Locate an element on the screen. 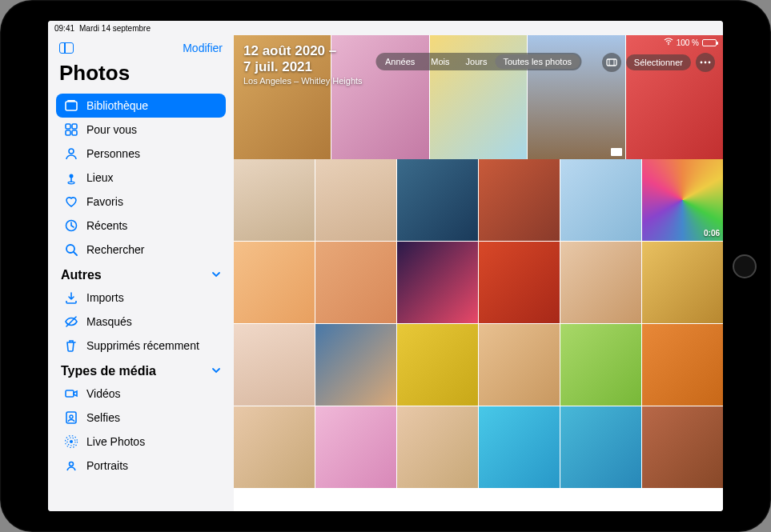 Image resolution: width=771 pixels, height=532 pixels. app-title: Photos is located at coordinates (141, 77).